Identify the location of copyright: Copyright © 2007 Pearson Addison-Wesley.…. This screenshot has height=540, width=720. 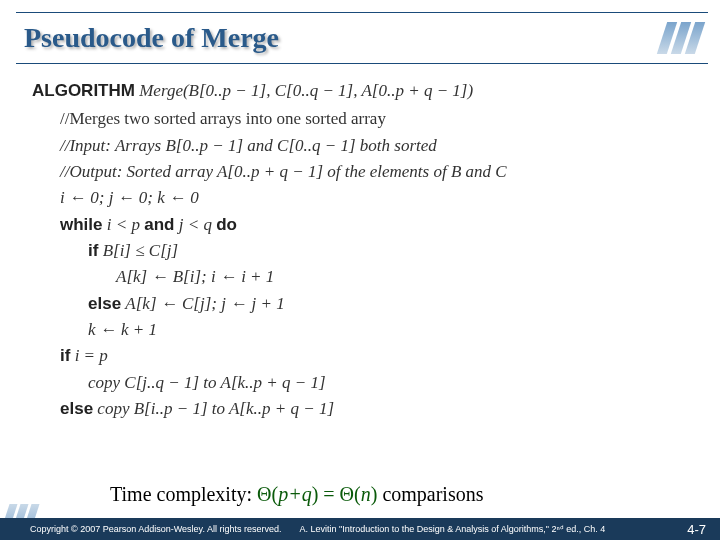
(156, 529).